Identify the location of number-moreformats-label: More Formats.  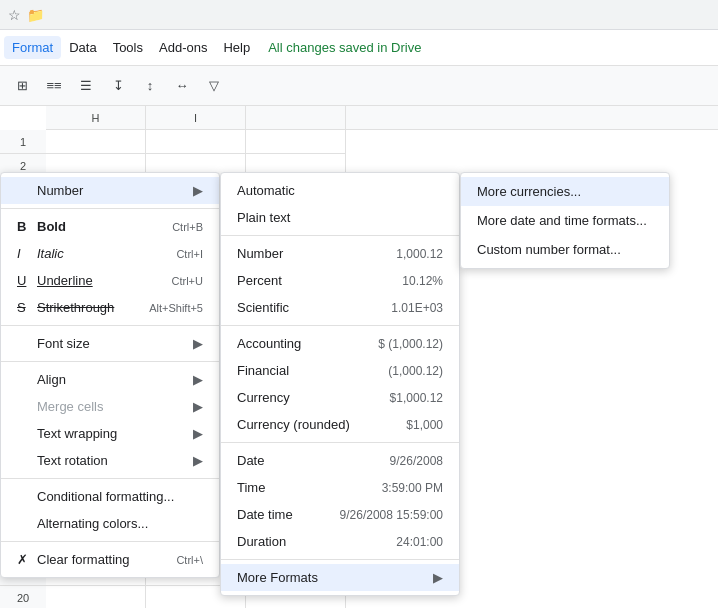
(331, 578).